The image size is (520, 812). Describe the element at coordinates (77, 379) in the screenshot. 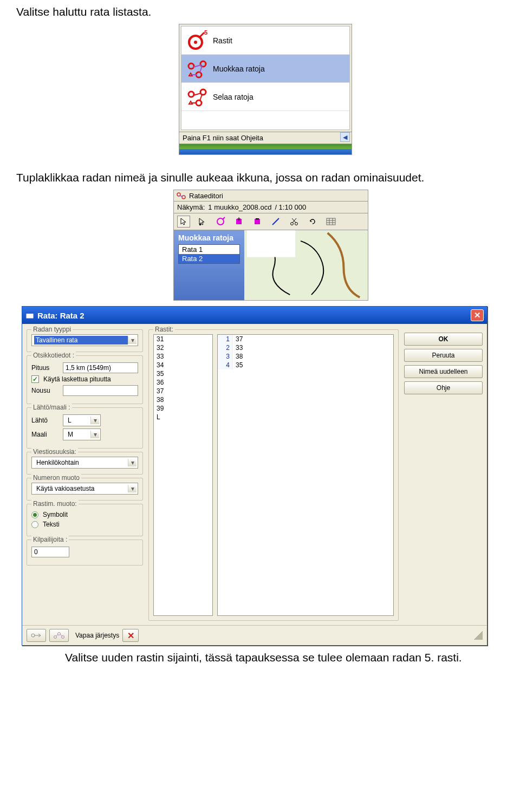

I see `use-calculated-label: Käytä laskettua pituutta` at that location.